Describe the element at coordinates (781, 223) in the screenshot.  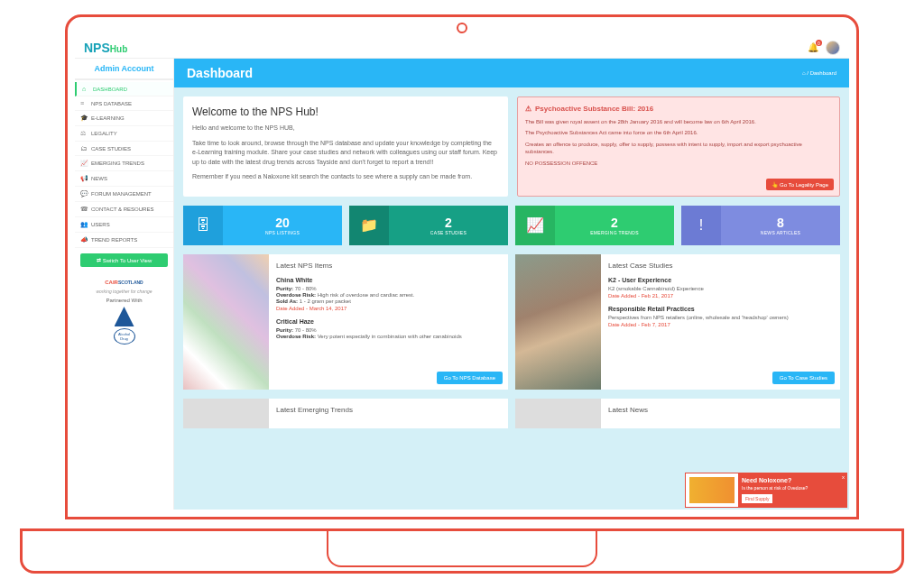
I see `stat-number: 8` at that location.